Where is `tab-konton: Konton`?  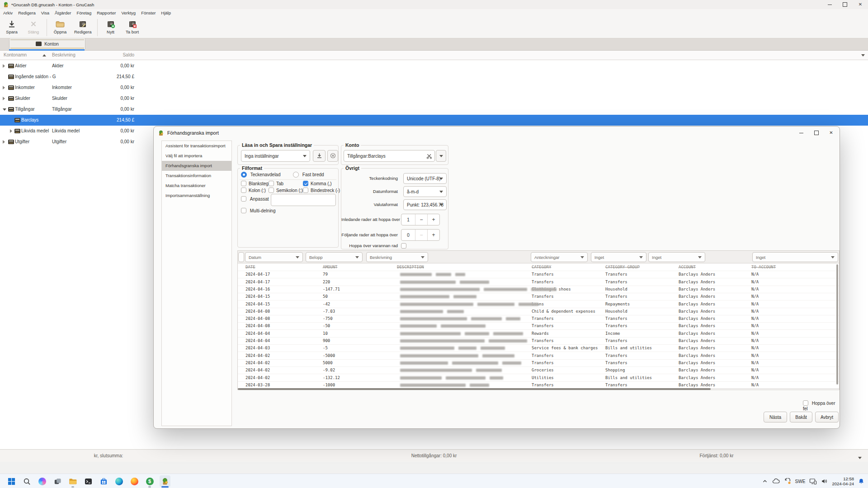 tab-konton: Konton is located at coordinates (47, 44).